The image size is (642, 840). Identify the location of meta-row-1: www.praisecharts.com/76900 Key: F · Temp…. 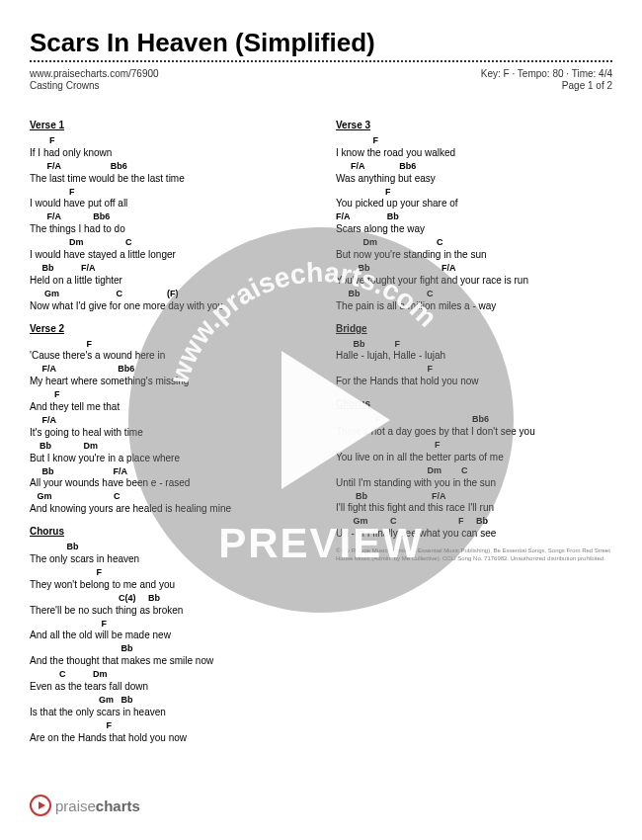
(321, 73).